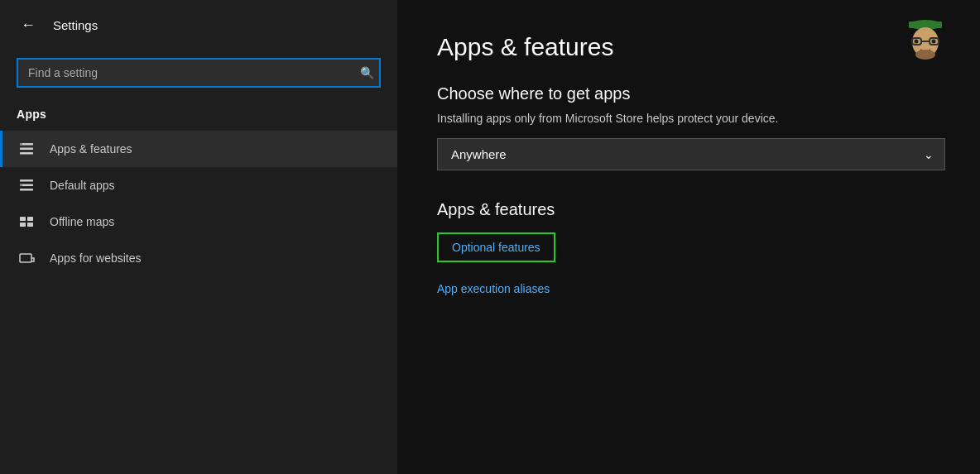  Describe the element at coordinates (199, 73) in the screenshot. I see `search-wrapper: 🔍` at that location.